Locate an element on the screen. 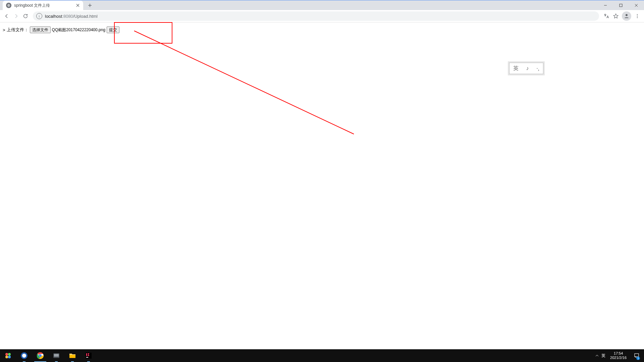 Image resolution: width=644 pixels, height=362 pixels. window-minimize-button is located at coordinates (605, 5).